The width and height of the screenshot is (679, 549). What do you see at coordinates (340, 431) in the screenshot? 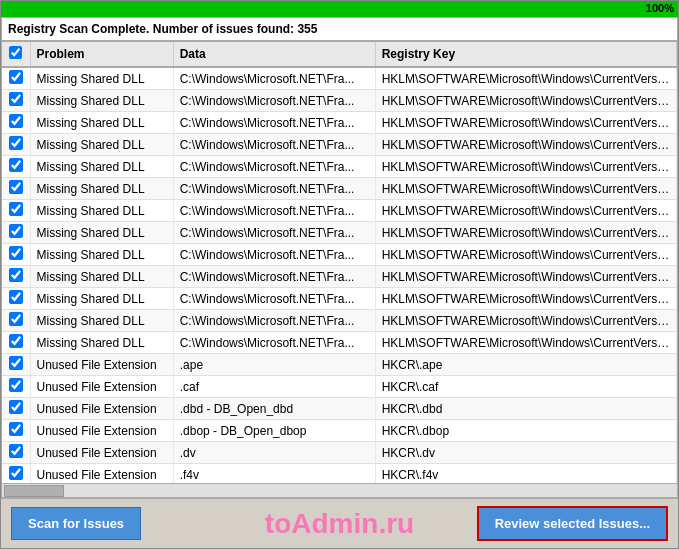
I see `table-row: Unused File Extension.dbop - DB_Open_dbo…` at bounding box center [340, 431].